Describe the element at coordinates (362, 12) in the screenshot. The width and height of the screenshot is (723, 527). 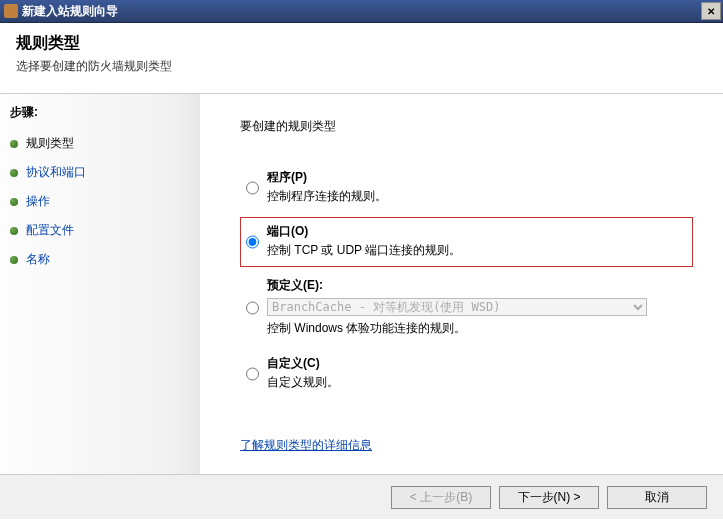
I see `titlebar: 新建入站规则向导 ✕` at that location.